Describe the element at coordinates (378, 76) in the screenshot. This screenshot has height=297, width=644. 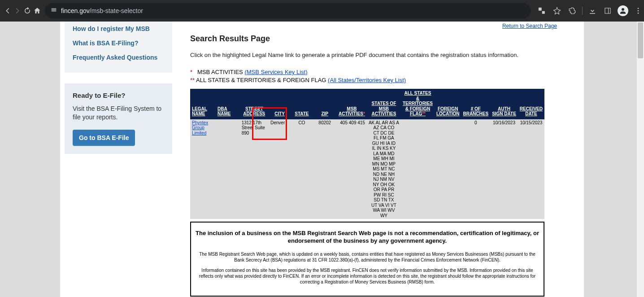
I see `legend: * MSB ACTIVITIES (MSB Services Key List)…` at that location.